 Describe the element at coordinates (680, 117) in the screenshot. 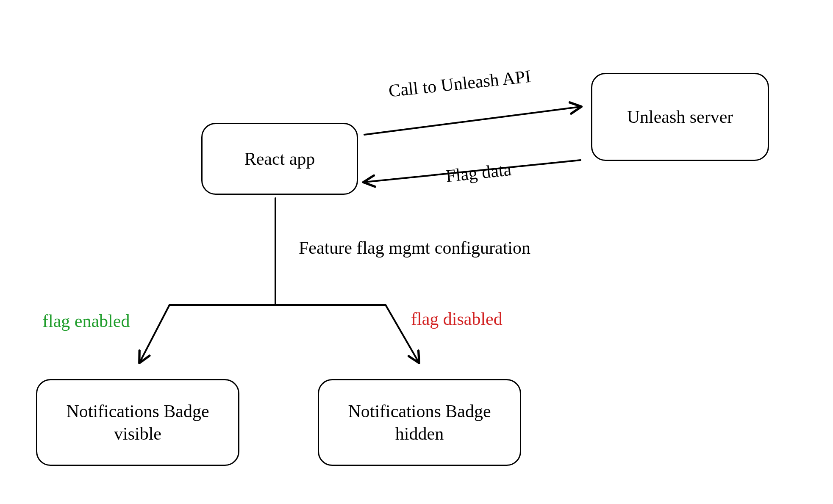

I see `node-unleash-server: Unleash server` at that location.